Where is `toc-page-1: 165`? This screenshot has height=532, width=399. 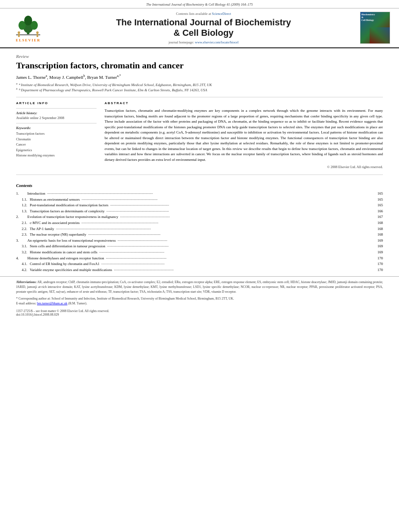
toc-page-1: 165 is located at coordinates (377, 194).